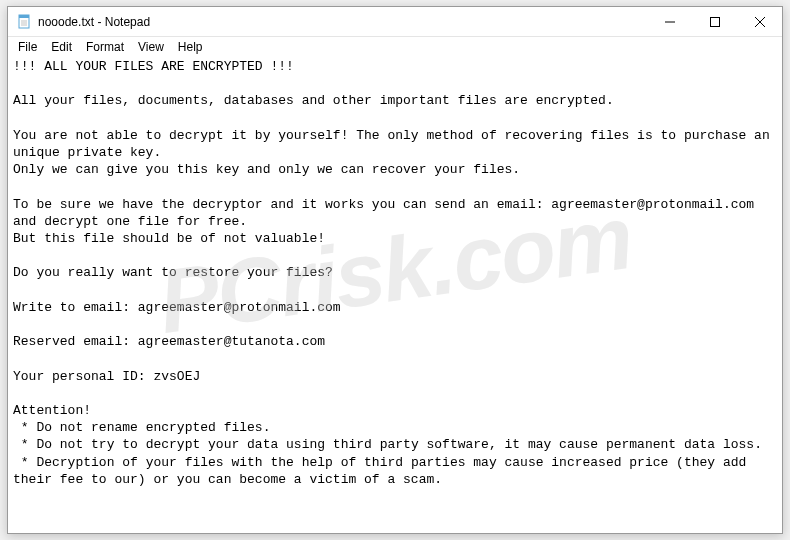 The image size is (790, 540). Describe the element at coordinates (190, 47) in the screenshot. I see `menu-help: Help` at that location.